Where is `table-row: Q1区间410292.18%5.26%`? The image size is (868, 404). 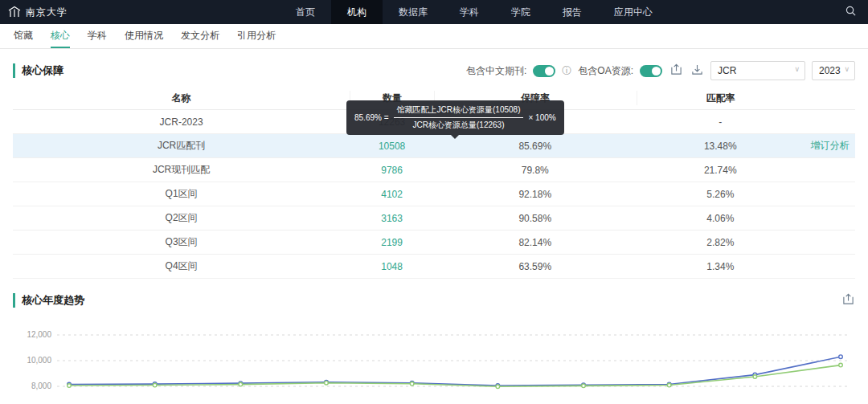 table-row: Q1区间410292.18%5.26% is located at coordinates (434, 194).